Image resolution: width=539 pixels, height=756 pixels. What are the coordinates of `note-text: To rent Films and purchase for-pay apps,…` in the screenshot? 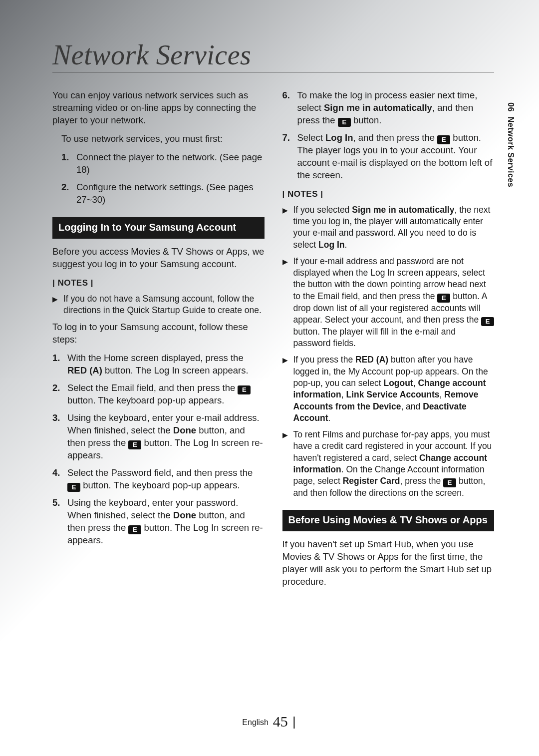 It's located at (394, 464).